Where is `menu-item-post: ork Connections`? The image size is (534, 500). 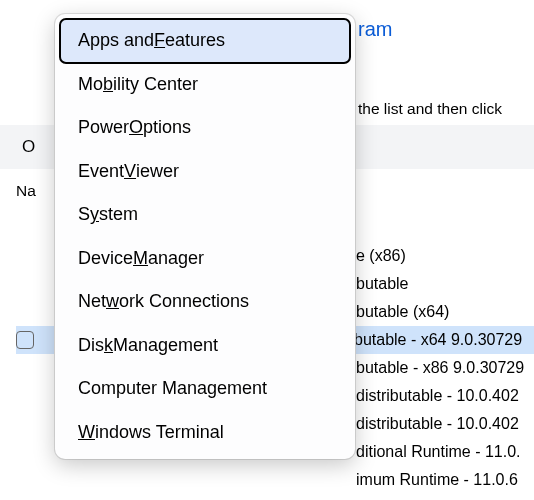 menu-item-post: ork Connections is located at coordinates (184, 302).